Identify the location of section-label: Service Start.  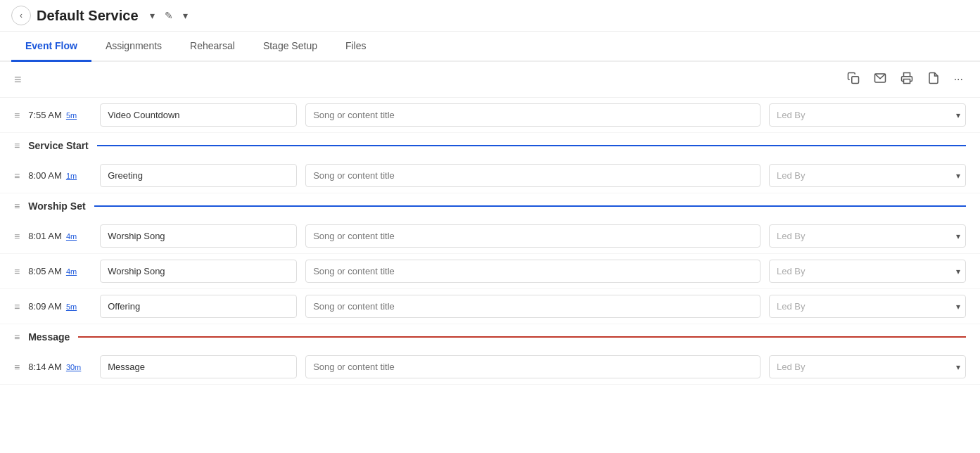
(58, 146).